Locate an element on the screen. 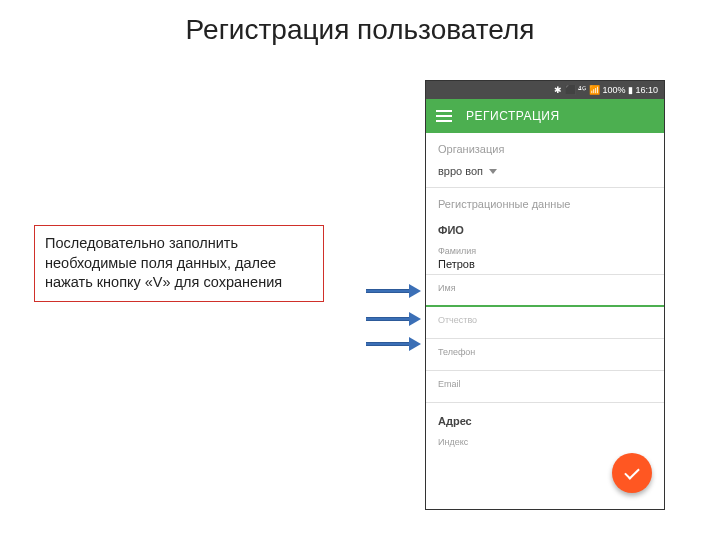 This screenshot has width=720, height=540. imya-field is located at coordinates (545, 300).